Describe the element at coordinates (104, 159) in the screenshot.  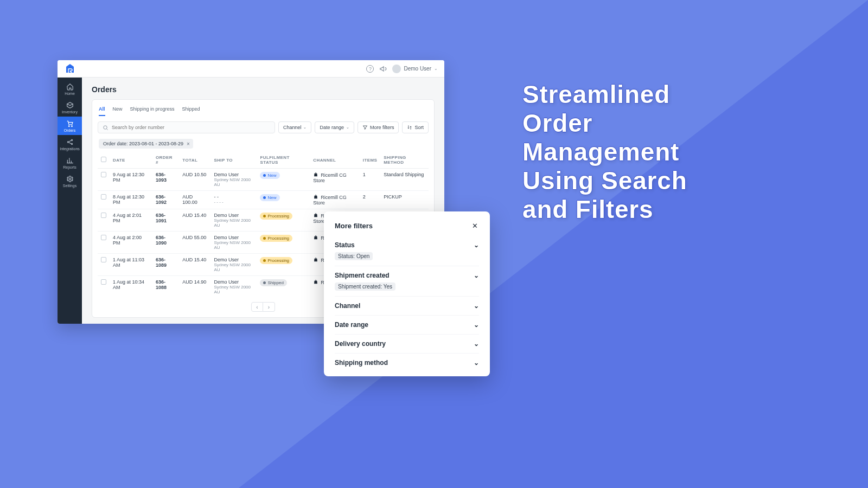
I see `select-all-checkbox` at that location.